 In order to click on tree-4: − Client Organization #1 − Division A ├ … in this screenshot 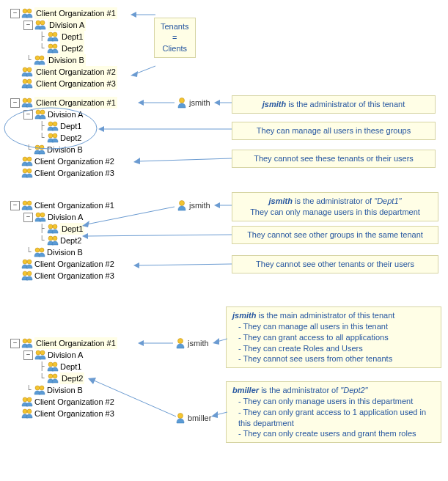, I will do `click(62, 378)`.